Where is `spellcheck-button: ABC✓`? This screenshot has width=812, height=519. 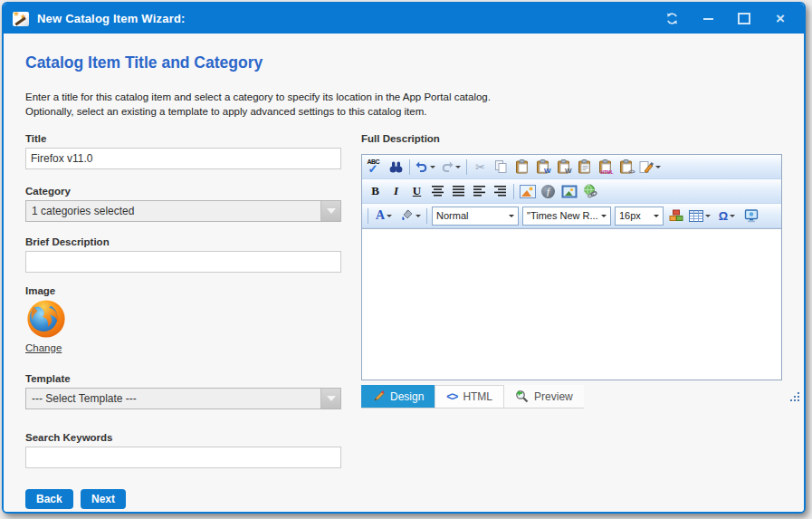
spellcheck-button: ABC✓ is located at coordinates (375, 167).